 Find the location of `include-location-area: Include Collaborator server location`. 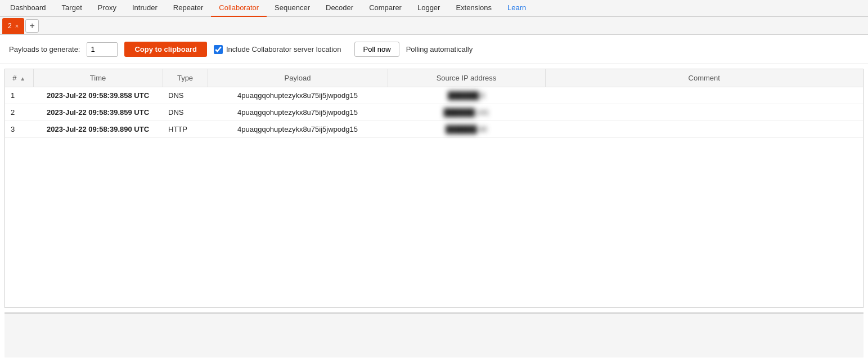

include-location-area: Include Collaborator server location is located at coordinates (278, 50).